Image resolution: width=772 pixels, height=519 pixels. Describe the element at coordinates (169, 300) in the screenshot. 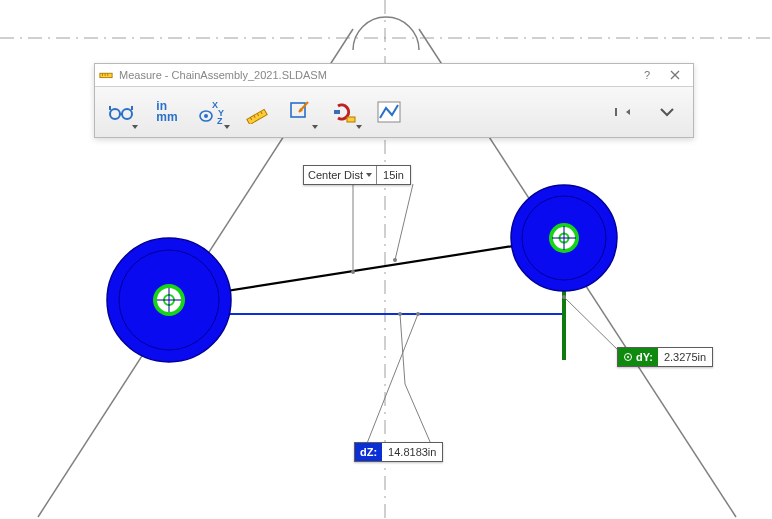

I see `sprocket-left` at that location.